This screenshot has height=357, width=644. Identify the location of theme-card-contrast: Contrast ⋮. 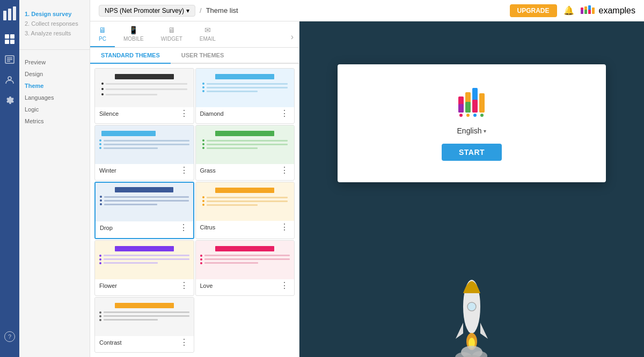
(144, 325).